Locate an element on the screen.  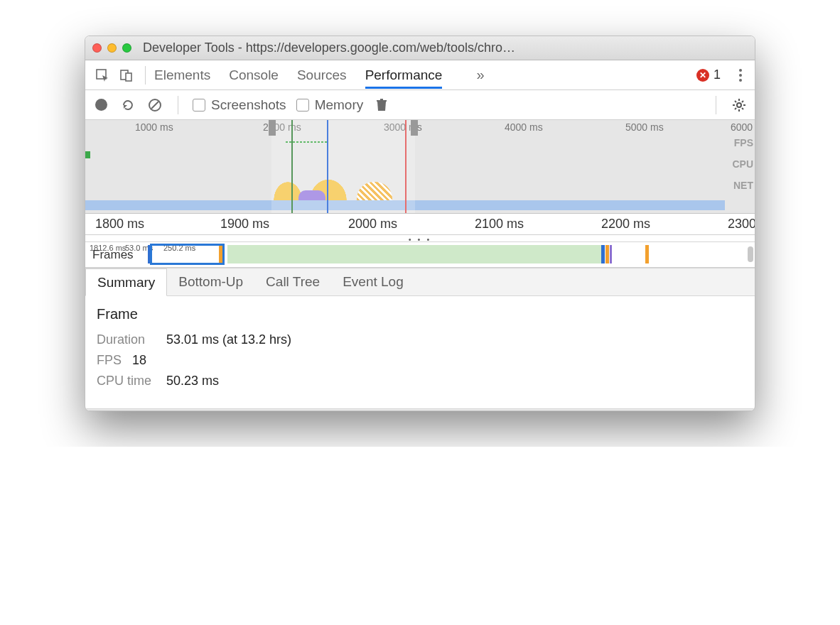
long-frame is located at coordinates (416, 254).